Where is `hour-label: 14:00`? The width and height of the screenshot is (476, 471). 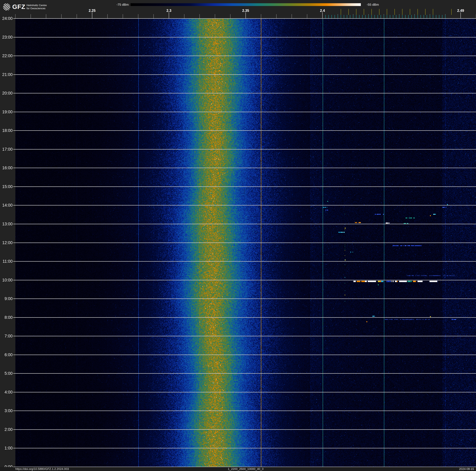
hour-label: 14:00 is located at coordinates (6, 205).